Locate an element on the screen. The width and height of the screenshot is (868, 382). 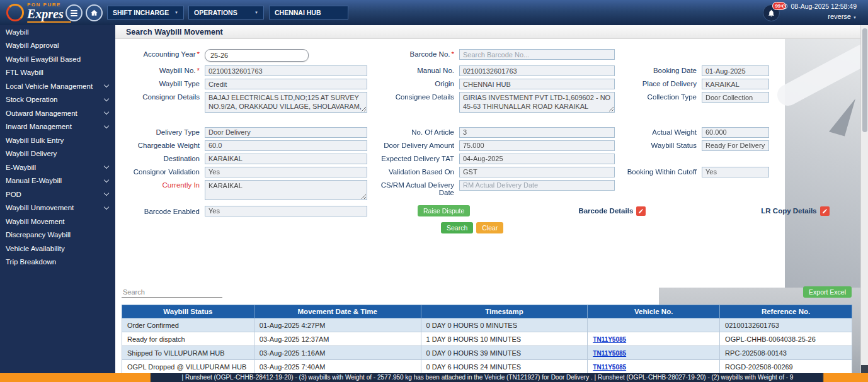
movement-table-header-row: Waybill StatusMovement Date & TimeTimest… is located at coordinates (488, 312).